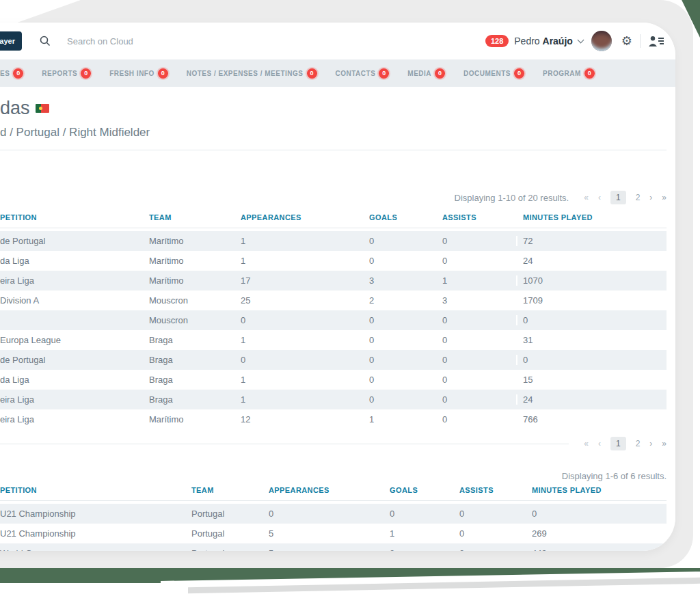 This screenshot has height=594, width=700. I want to click on nav-tab: NOTES / EXPENSES / MEETINGS 0, so click(252, 74).